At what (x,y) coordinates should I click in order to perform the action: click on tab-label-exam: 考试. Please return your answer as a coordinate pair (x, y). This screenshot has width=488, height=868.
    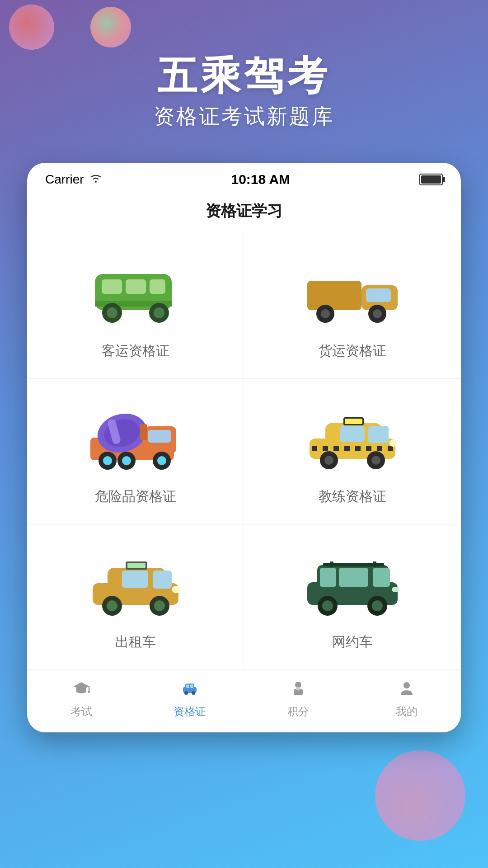
    Looking at the image, I should click on (81, 712).